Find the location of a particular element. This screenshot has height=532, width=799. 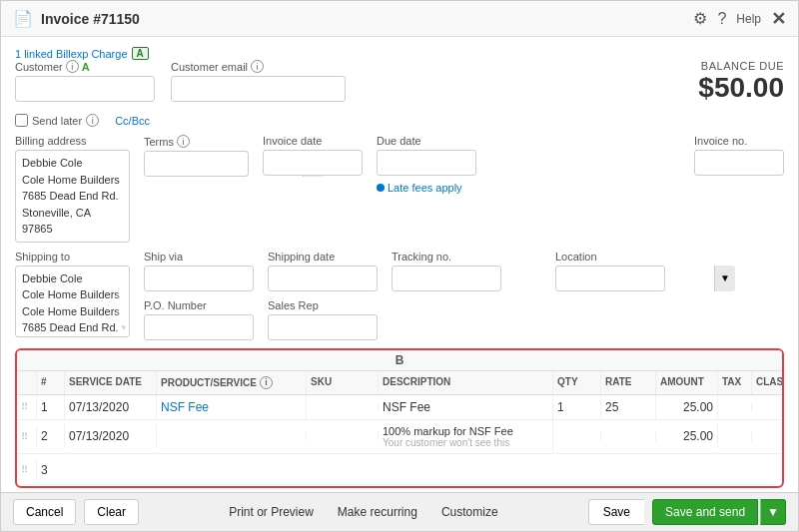

save-group: Save is located at coordinates (616, 512).